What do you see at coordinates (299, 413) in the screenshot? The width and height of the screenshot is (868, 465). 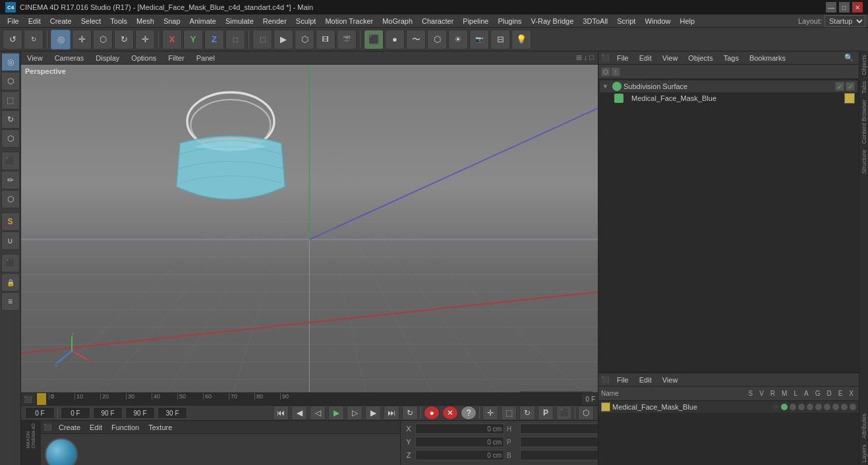 I see `prev-frame-button: ◀` at bounding box center [299, 413].